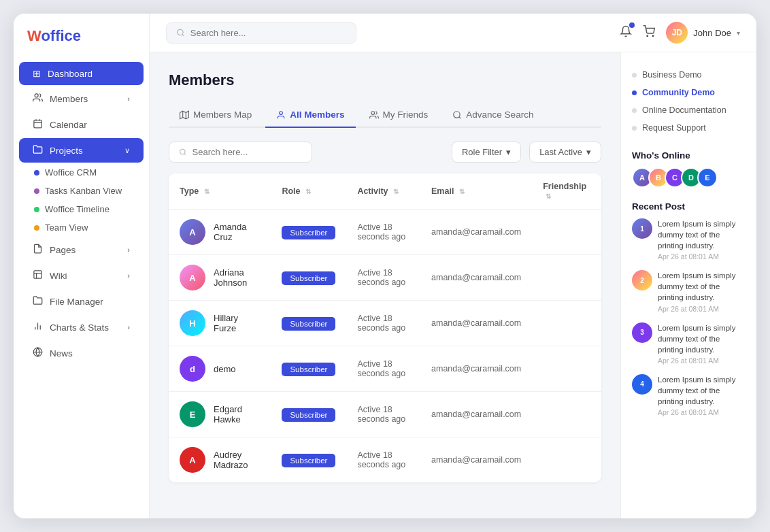  I want to click on col-activity: Activity ⇅, so click(384, 192).